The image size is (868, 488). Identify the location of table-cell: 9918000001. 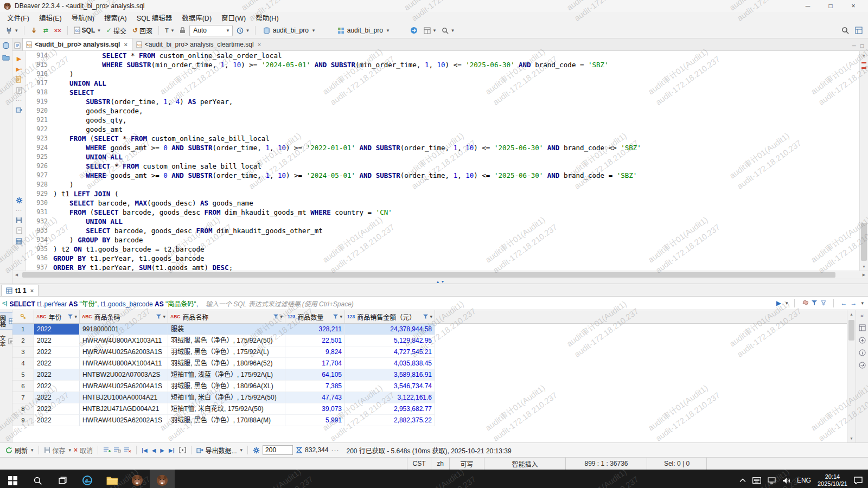
(124, 330).